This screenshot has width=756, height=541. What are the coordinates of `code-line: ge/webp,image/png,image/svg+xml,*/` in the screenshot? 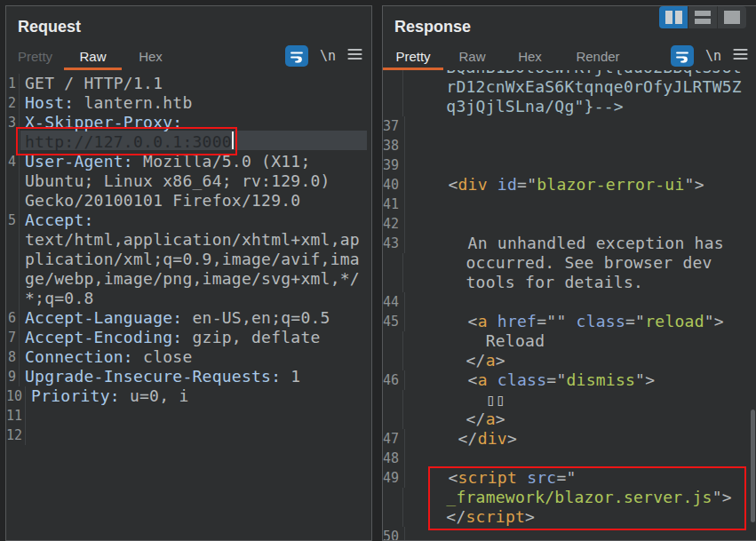 It's located at (188, 279).